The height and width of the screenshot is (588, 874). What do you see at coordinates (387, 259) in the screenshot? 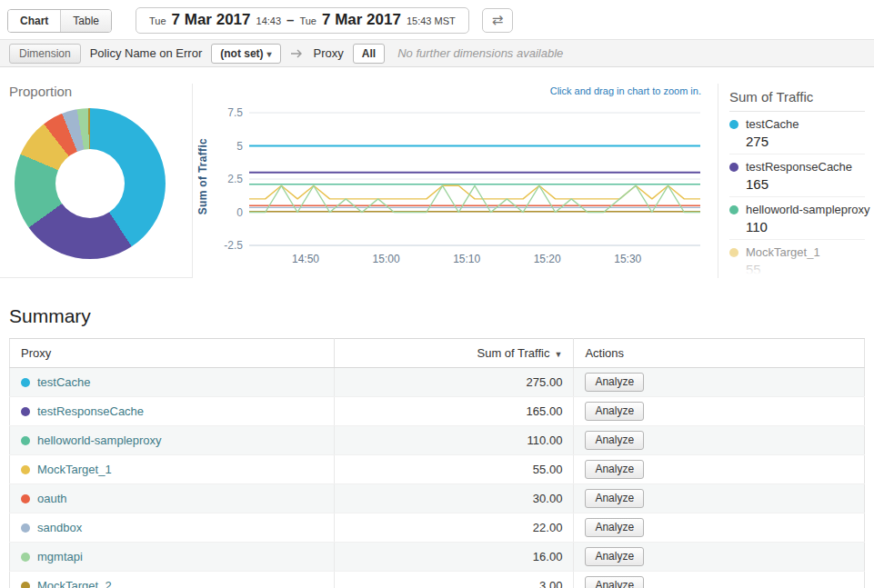
I see `x-tick-label: 15:00` at bounding box center [387, 259].